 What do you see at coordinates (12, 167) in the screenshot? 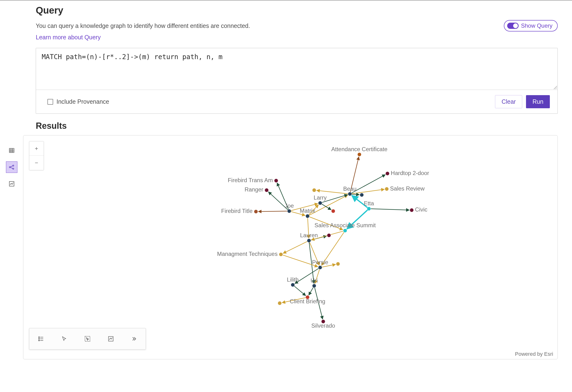
I see `graph-view-button` at bounding box center [12, 167].